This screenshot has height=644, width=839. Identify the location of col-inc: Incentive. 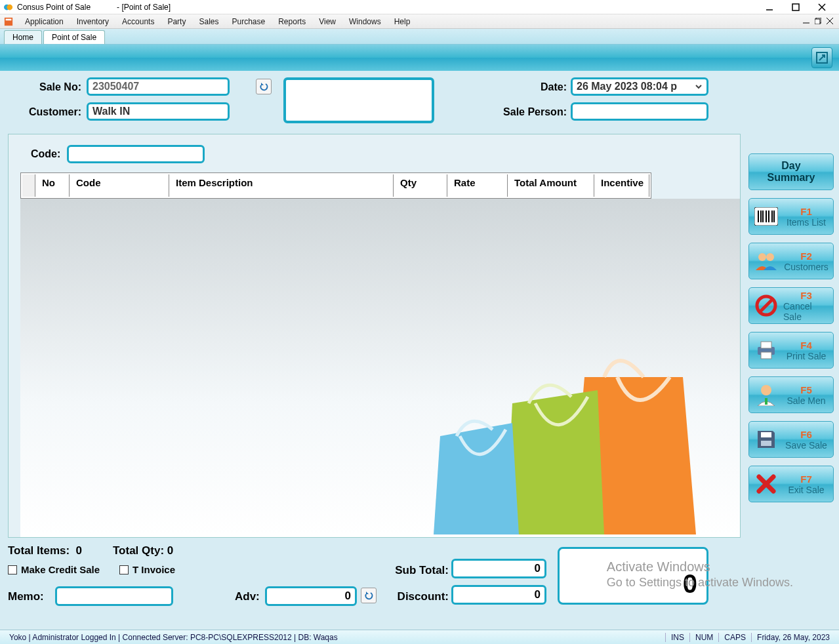
(623, 186).